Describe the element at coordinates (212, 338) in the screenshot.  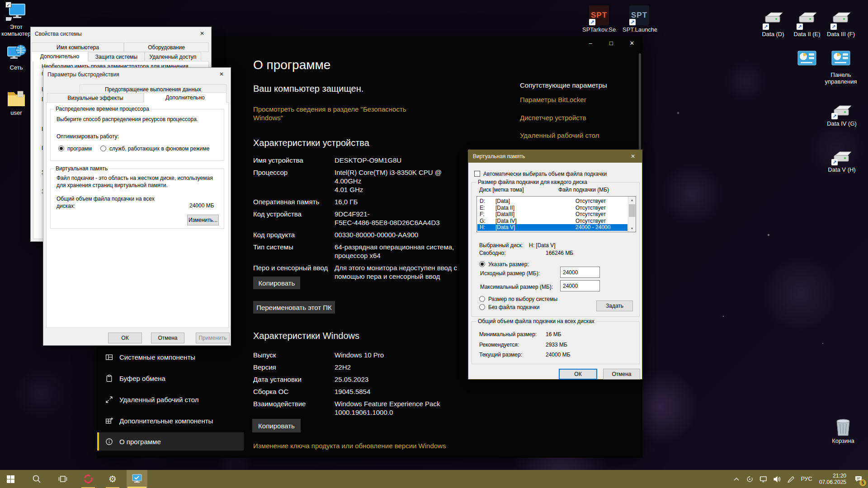
I see `apply-button: Применить` at that location.